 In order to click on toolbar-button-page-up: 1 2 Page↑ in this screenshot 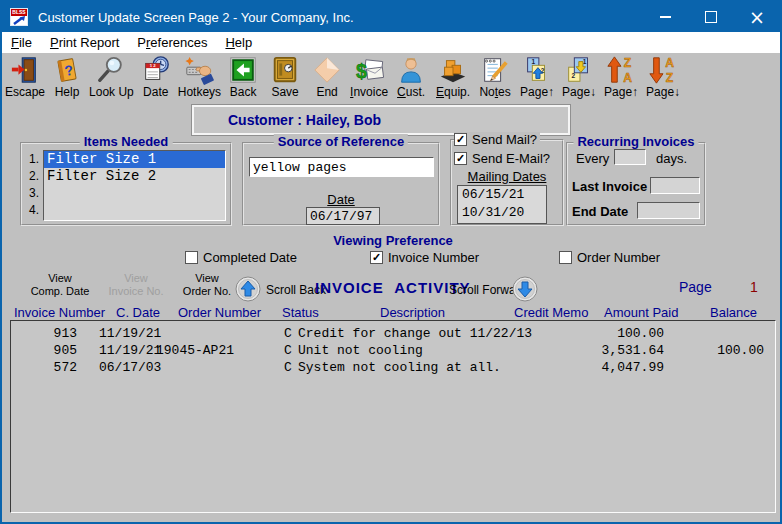, I will do `click(537, 77)`.